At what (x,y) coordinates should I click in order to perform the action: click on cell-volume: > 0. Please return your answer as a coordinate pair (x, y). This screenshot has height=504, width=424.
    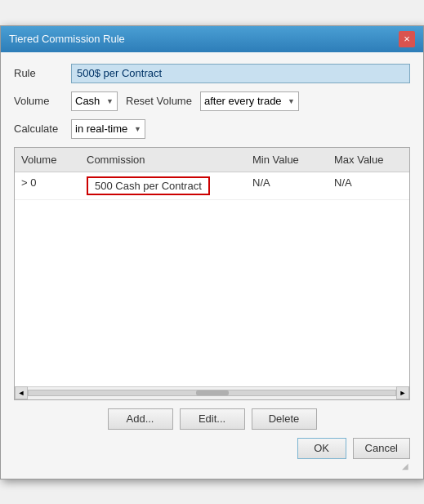
    Looking at the image, I should click on (47, 186).